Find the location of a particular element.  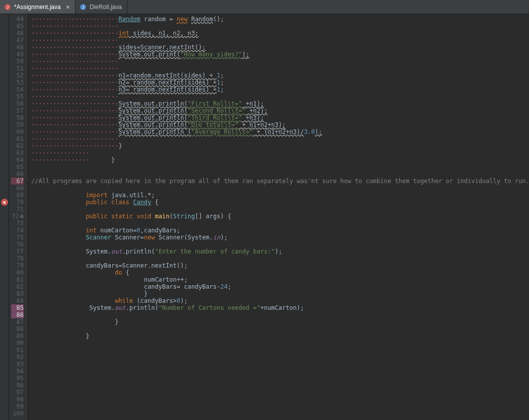

code-line: System.out.println("Number of Cartons ne… is located at coordinates (280, 308).